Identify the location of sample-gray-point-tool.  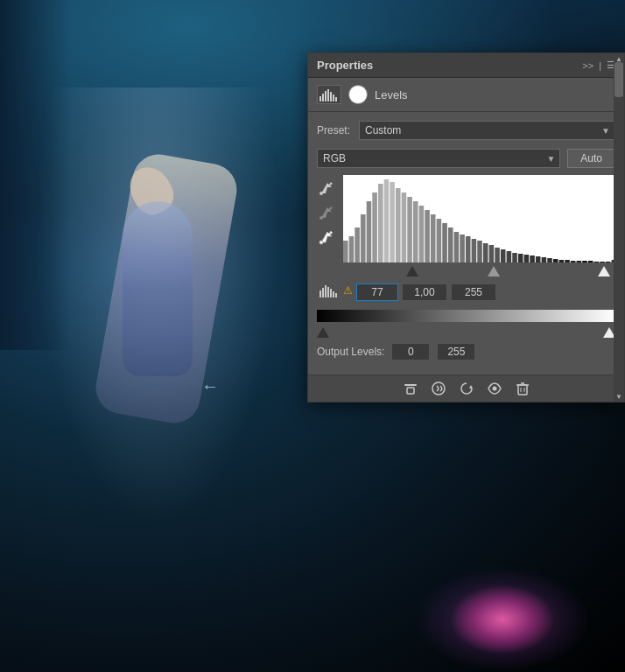
(327, 213).